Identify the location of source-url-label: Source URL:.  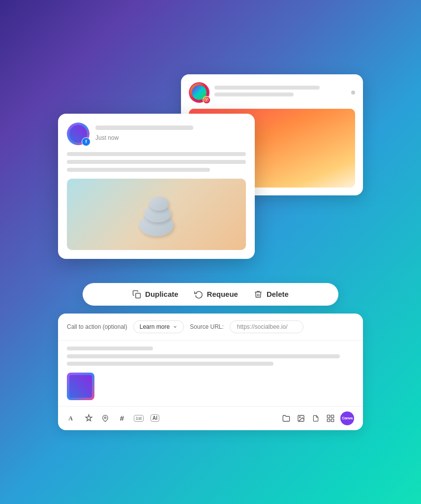
(207, 327).